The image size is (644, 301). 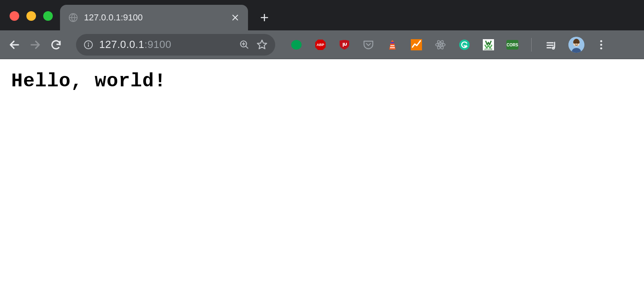 What do you see at coordinates (262, 45) in the screenshot?
I see `bookmark-button` at bounding box center [262, 45].